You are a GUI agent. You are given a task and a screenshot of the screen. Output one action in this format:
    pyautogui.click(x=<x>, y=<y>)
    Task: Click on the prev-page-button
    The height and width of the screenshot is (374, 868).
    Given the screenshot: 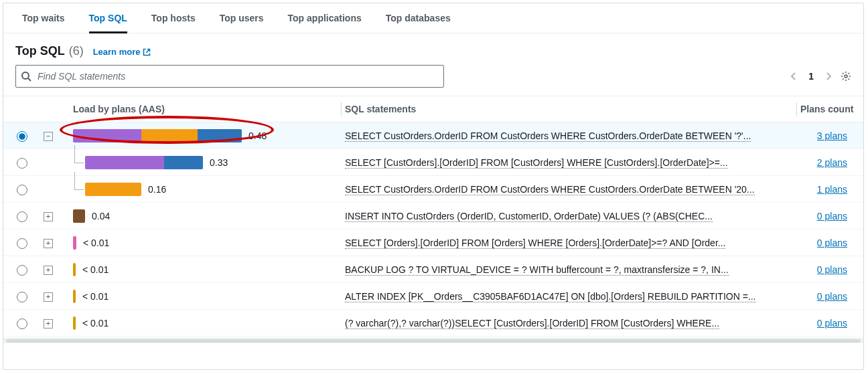 What is the action you would take?
    pyautogui.click(x=794, y=76)
    